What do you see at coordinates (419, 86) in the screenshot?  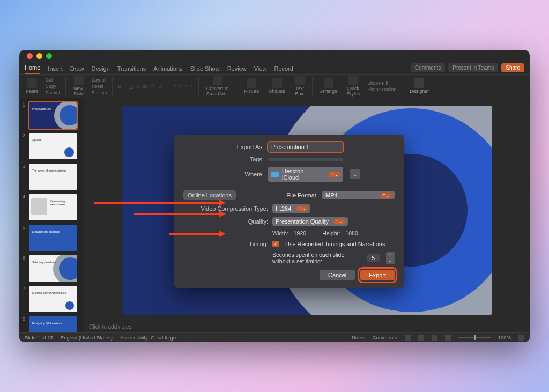 I see `designer-button: Designer` at bounding box center [419, 86].